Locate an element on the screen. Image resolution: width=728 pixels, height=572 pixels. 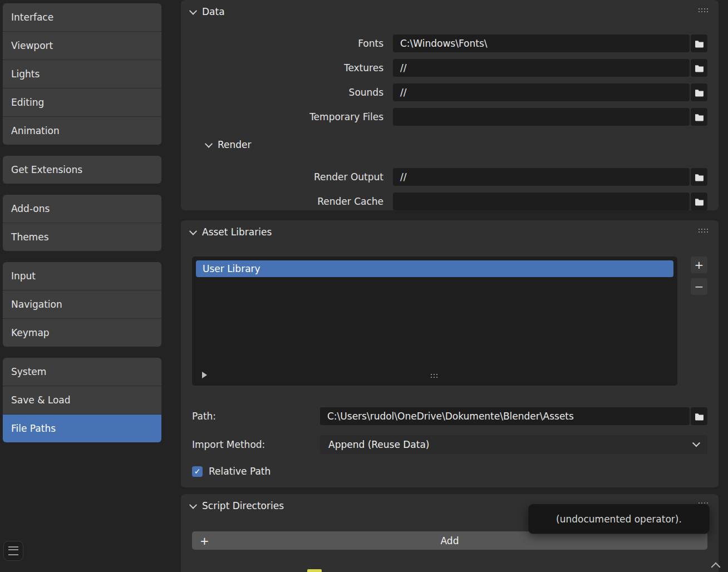
check-icon: ✓ is located at coordinates (198, 471).